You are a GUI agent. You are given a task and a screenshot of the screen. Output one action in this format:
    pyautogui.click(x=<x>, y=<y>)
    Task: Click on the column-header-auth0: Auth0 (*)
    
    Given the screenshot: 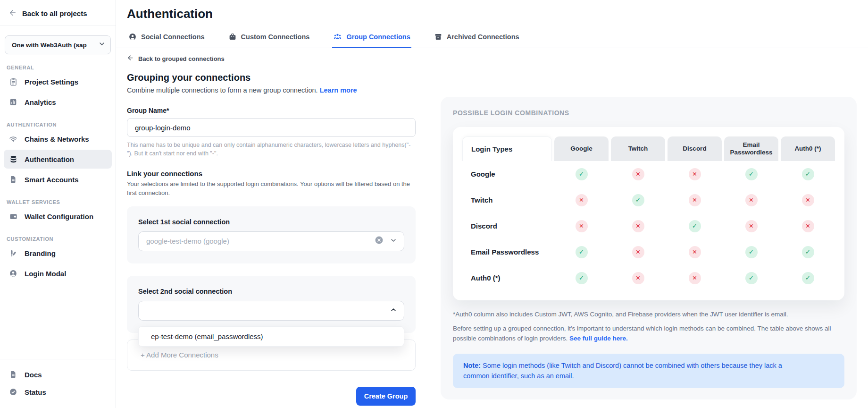 What is the action you would take?
    pyautogui.click(x=808, y=149)
    